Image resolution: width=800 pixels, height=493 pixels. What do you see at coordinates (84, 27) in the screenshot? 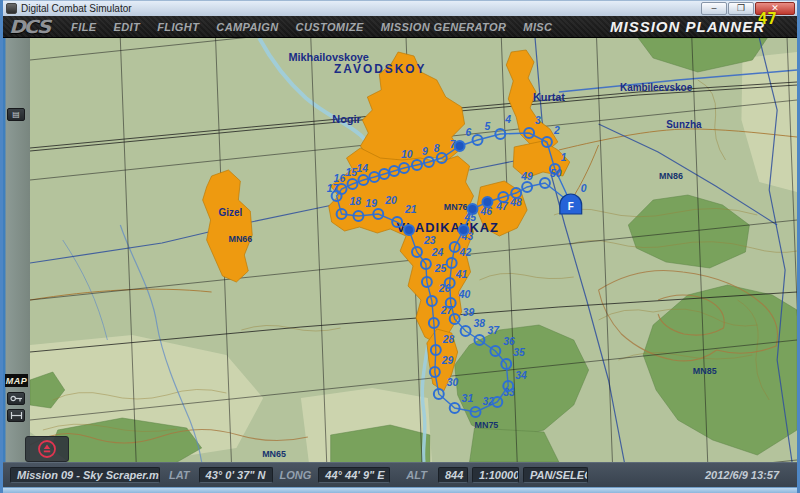
I see `menu-item-file: FILE` at bounding box center [84, 27].